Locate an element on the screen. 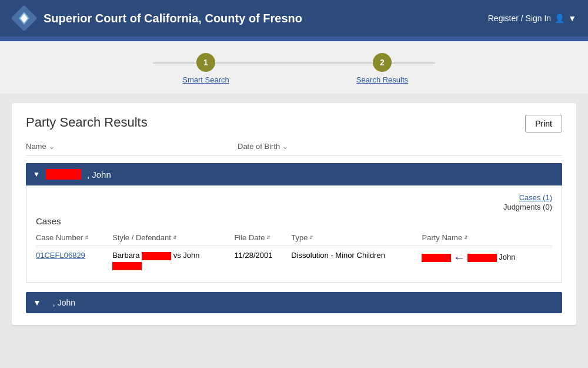 This screenshot has height=368, width=588. court-logo is located at coordinates (24, 18).